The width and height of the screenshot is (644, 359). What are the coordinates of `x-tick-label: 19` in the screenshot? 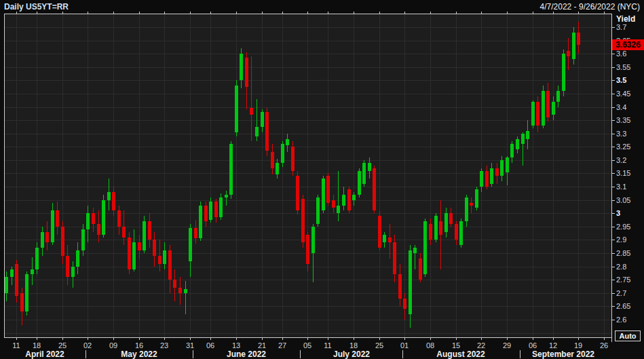 It's located at (578, 345).